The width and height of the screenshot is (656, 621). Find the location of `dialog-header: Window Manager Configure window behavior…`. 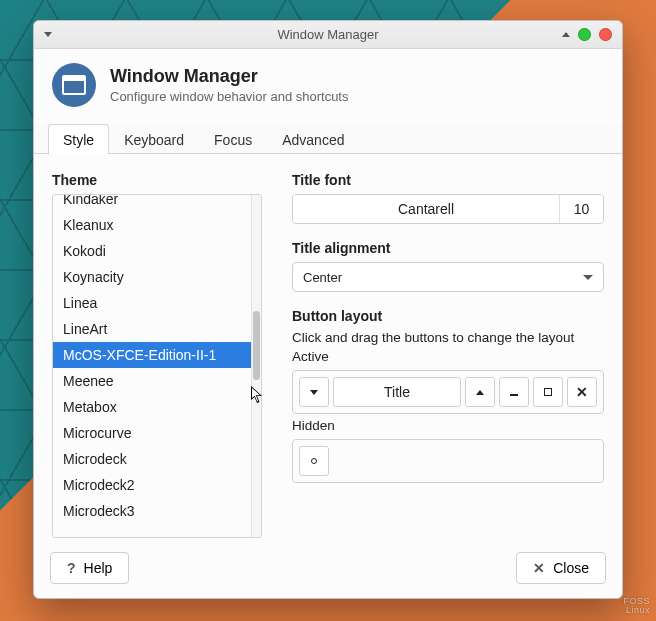

dialog-header: Window Manager Configure window behavior… is located at coordinates (328, 86).